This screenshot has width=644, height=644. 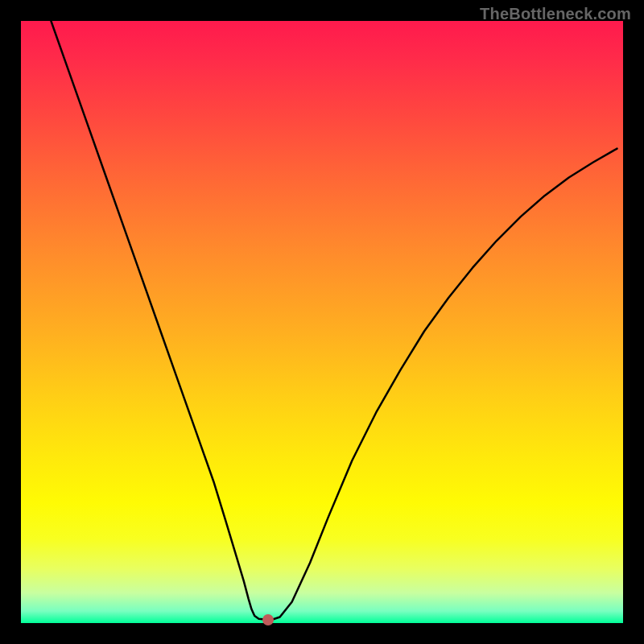 What do you see at coordinates (555, 14) in the screenshot?
I see `watermark-text: TheBottleneck.com` at bounding box center [555, 14].